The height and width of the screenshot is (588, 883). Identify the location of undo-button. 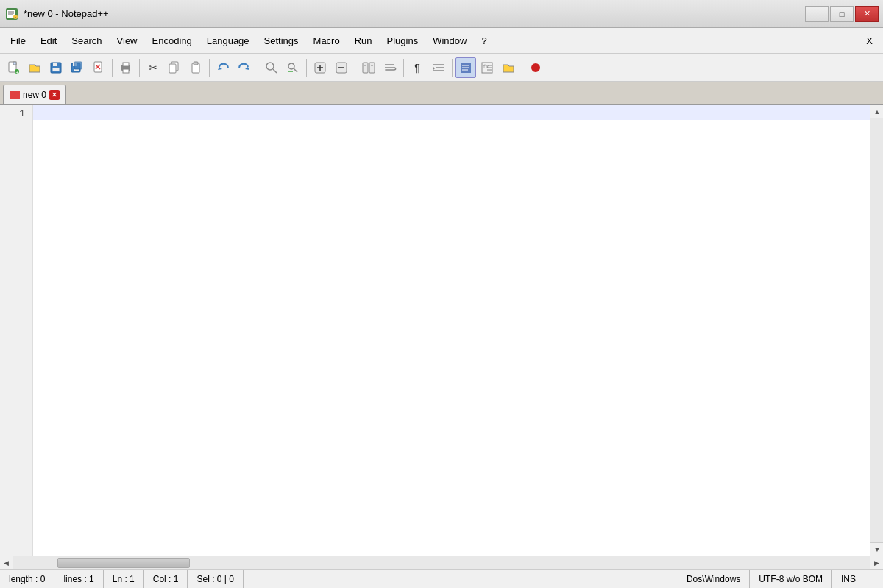
(223, 68).